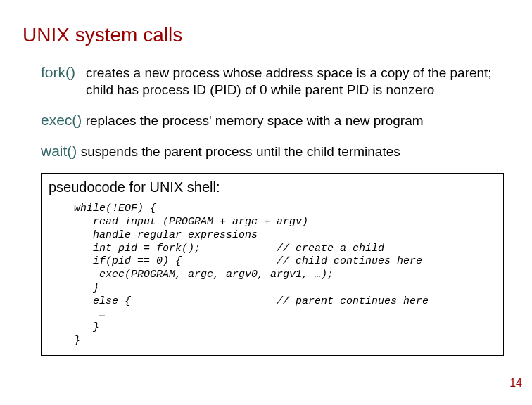 This screenshot has width=532, height=405. I want to click on syscall-exec: exec() replaces the process' memory spac…, so click(276, 120).